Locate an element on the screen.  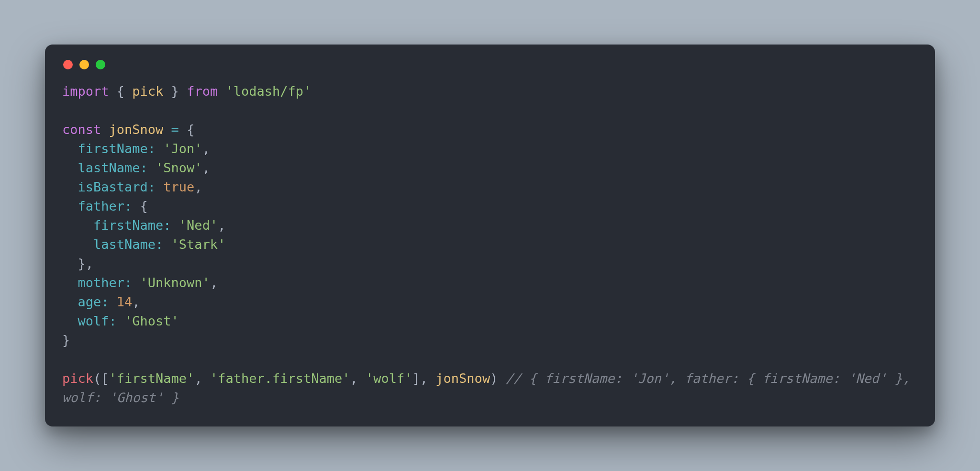
string: 'father.firstName' is located at coordinates (280, 378).